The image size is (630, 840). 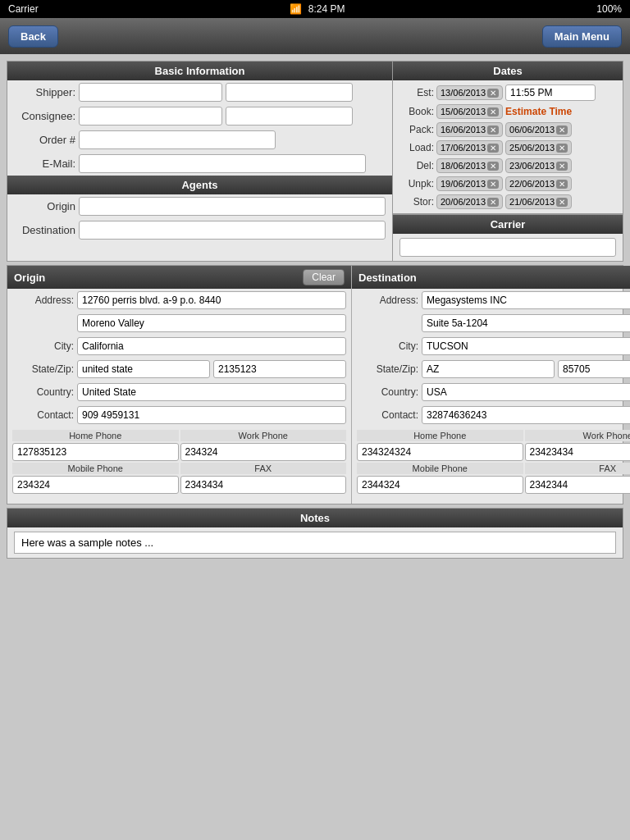 I want to click on dest-agent-label: Destination, so click(x=44, y=230).